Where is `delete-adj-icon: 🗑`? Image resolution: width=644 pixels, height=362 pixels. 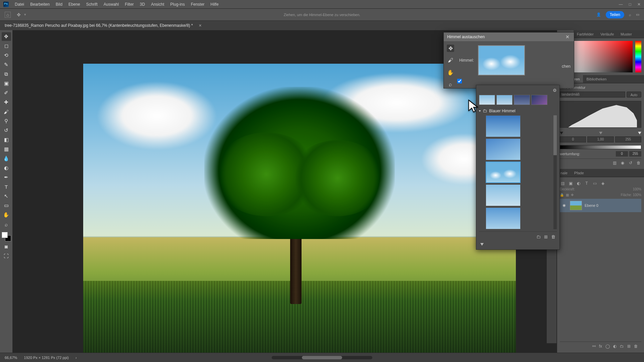
delete-adj-icon: 🗑 is located at coordinates (639, 163).